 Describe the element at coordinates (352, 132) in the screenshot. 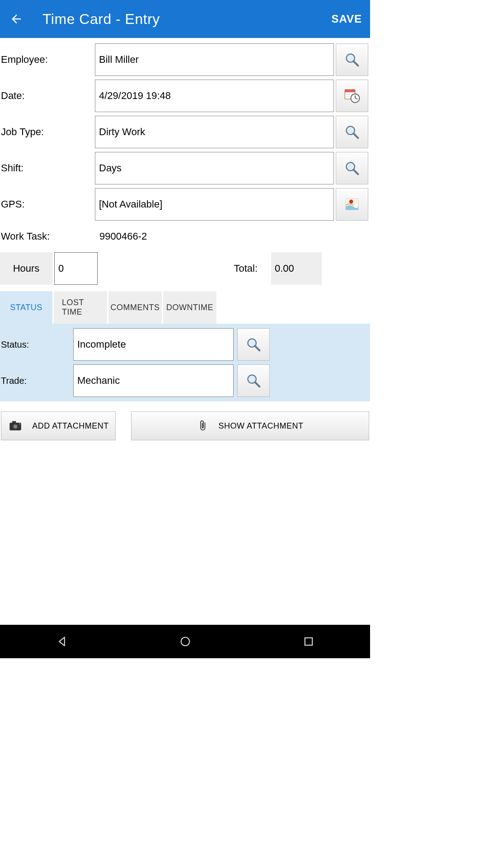

I see `jobtype-lookup-button` at that location.